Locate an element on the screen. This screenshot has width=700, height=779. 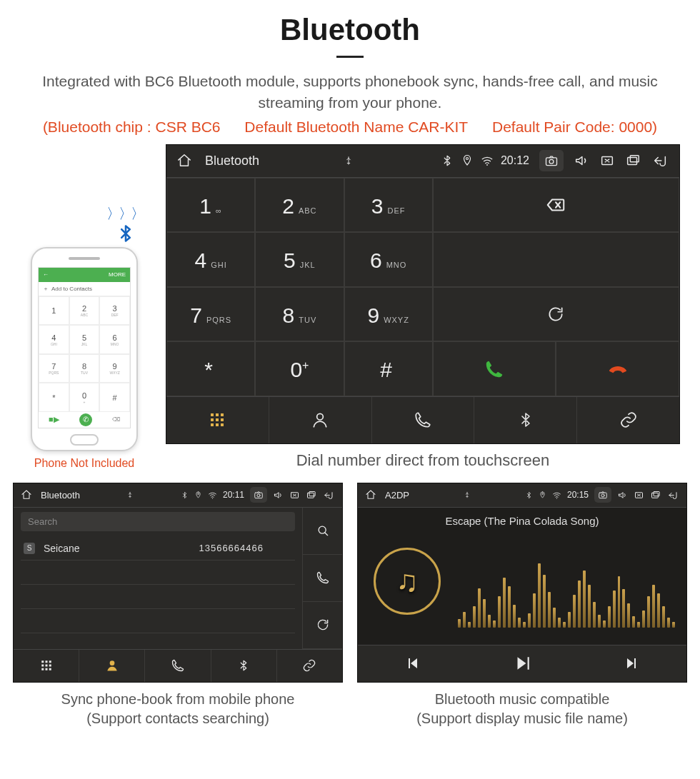
phone-video-icon: ■▶ is located at coordinates (54, 420).